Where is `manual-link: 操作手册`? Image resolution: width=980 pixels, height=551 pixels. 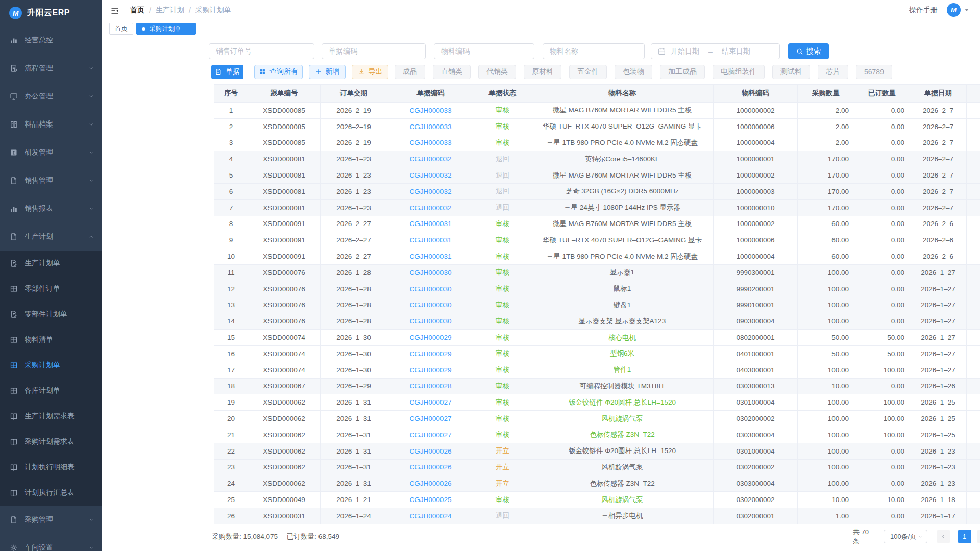
manual-link: 操作手册 is located at coordinates (923, 10).